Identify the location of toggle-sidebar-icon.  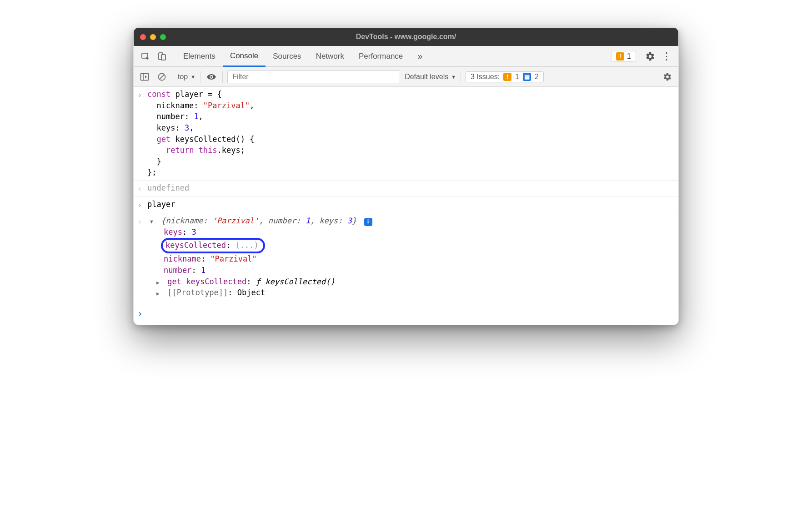
(145, 77).